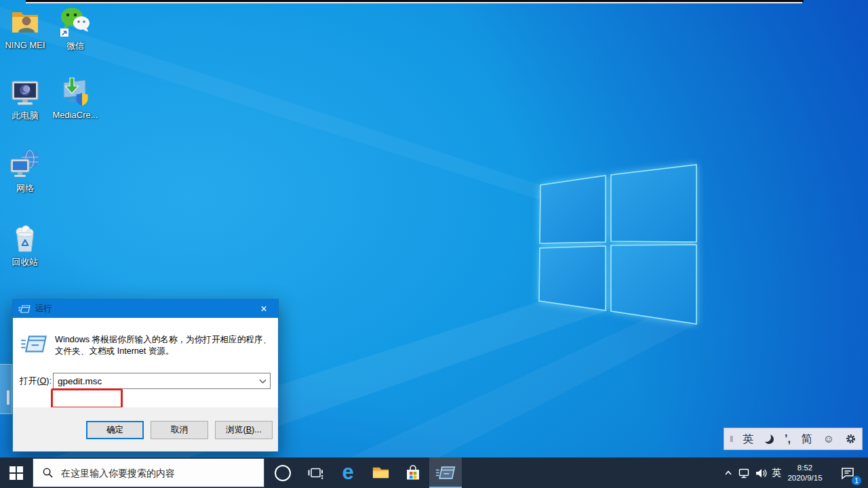 This screenshot has width=868, height=488. Describe the element at coordinates (381, 473) in the screenshot. I see `file-explorer-icon` at that location.